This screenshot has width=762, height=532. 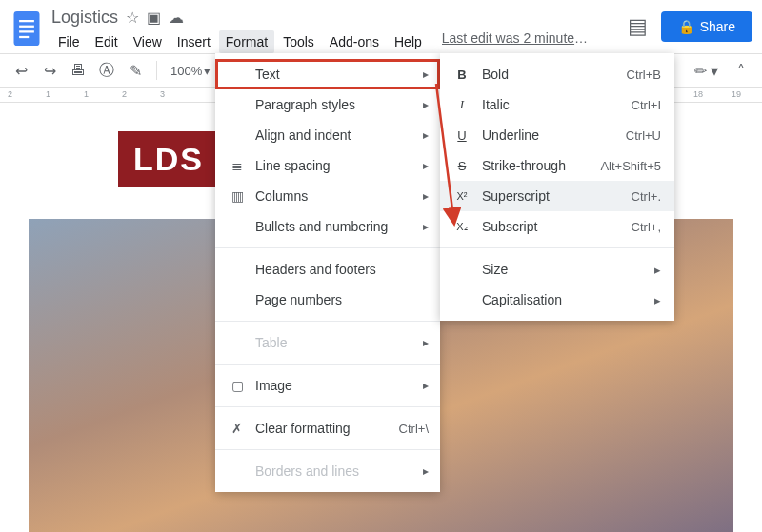 I want to click on format-columns-item: ▥ Columns ▸, so click(x=328, y=196).